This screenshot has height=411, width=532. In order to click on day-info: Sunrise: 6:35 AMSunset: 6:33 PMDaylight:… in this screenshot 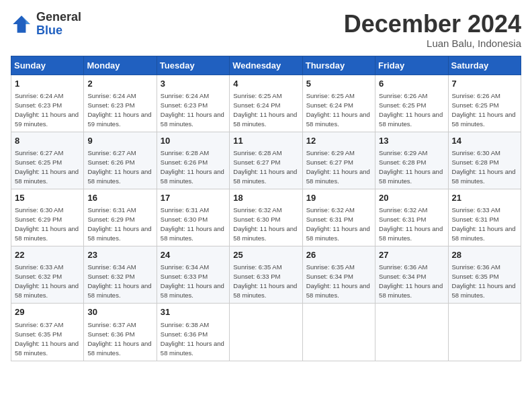, I will do `click(265, 281)`.